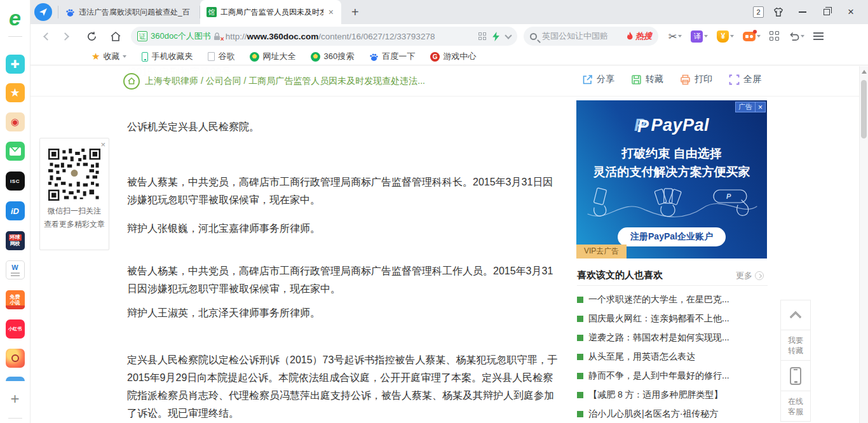 This screenshot has height=423, width=868. What do you see at coordinates (796, 406) in the screenshot?
I see `online-service-button: 在线 客服` at bounding box center [796, 406].